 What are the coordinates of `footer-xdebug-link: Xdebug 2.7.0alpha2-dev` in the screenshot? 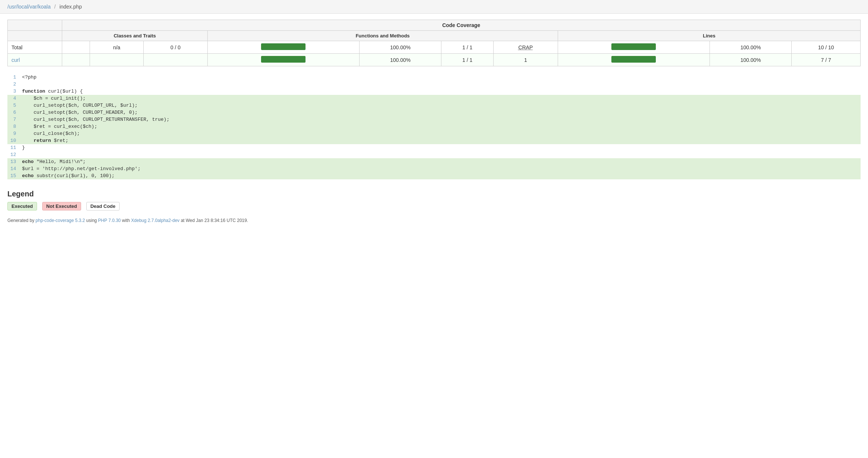 It's located at (156, 220).